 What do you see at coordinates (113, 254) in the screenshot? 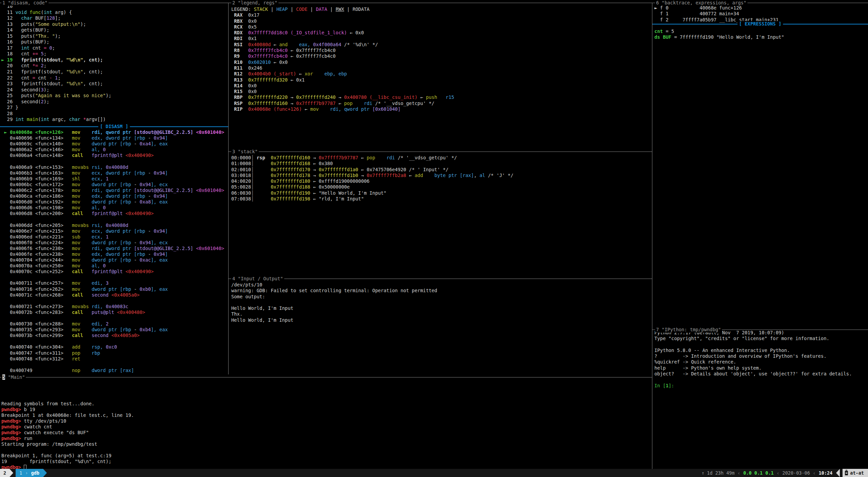
I see `terminal-line: 0x4006fe <func+238> mov edx, dword ptr […` at bounding box center [113, 254].